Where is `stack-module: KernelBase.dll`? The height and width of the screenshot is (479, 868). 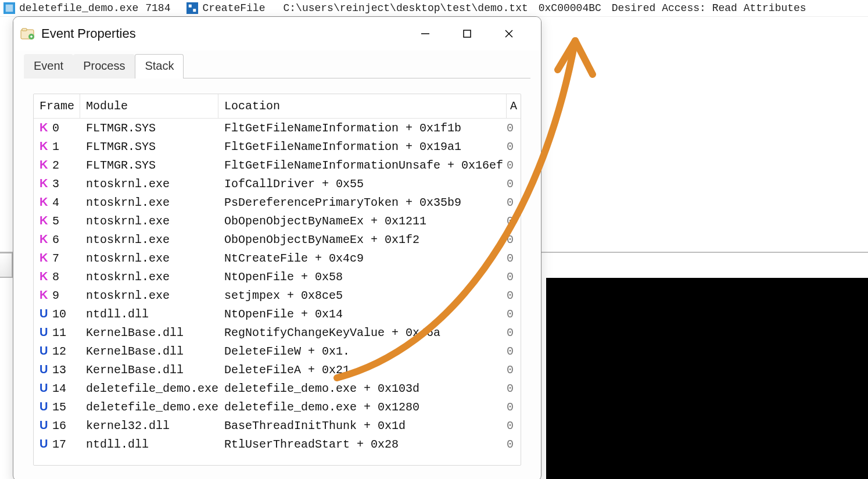
stack-module: KernelBase.dll is located at coordinates (149, 333).